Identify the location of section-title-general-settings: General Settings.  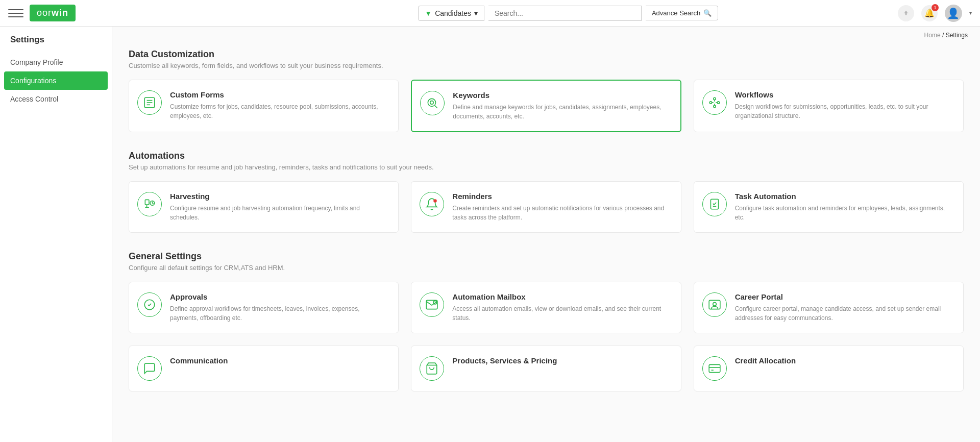
(546, 256).